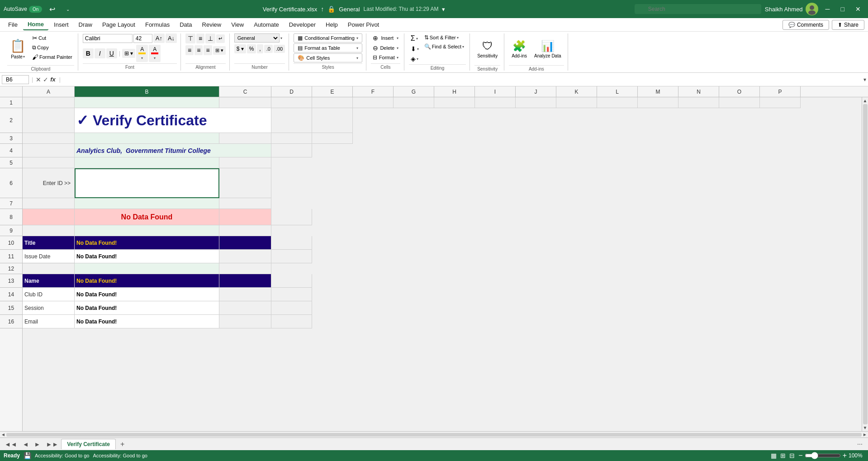 Image resolution: width=868 pixels, height=461 pixels. Describe the element at coordinates (11, 231) in the screenshot. I see `row-header-9: 9` at that location.